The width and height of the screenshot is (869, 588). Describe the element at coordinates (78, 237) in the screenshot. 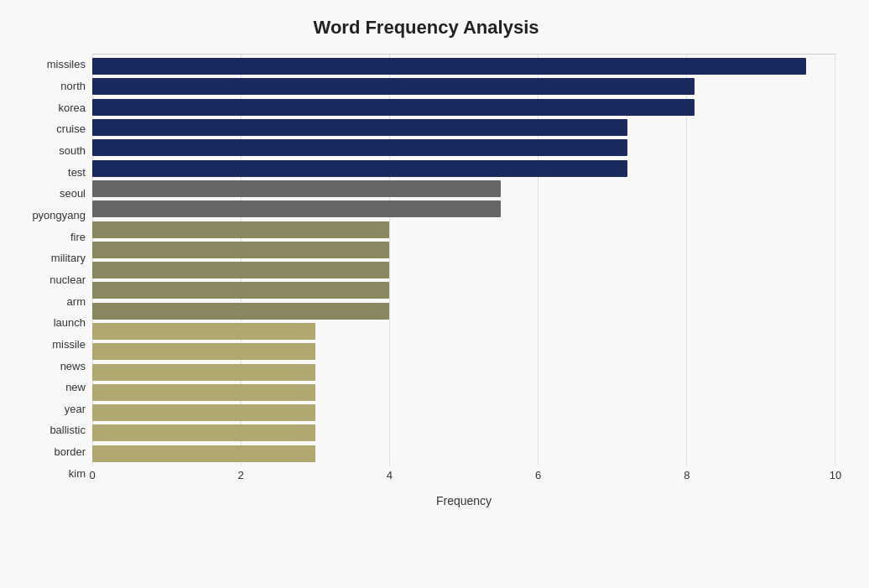

I see `y-label: fire` at that location.